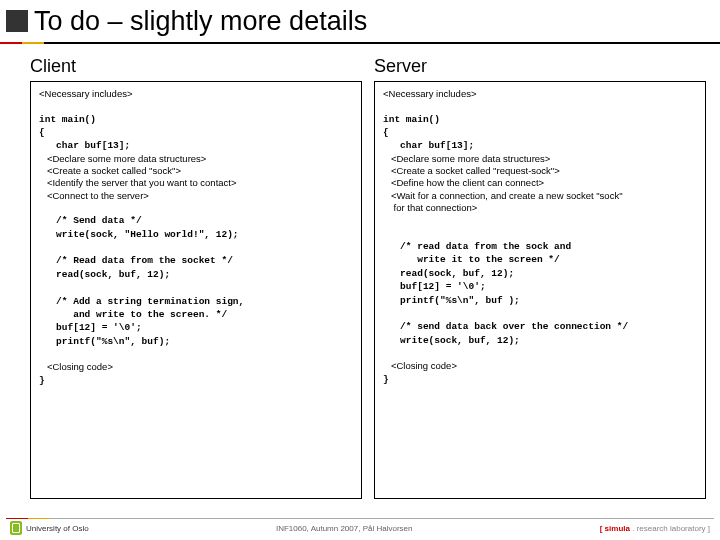 The width and height of the screenshot is (720, 540). I want to click on uio-logo-icon, so click(16, 528).